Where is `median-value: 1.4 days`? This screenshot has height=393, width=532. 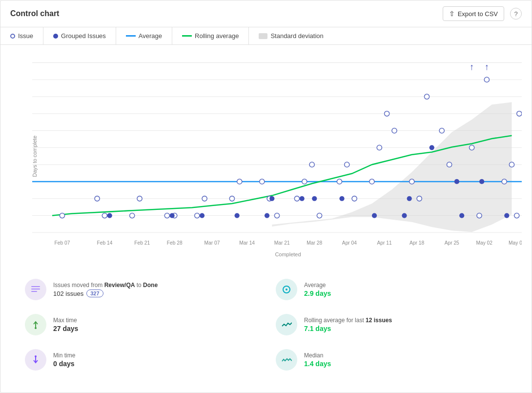
median-value: 1.4 days is located at coordinates (317, 364).